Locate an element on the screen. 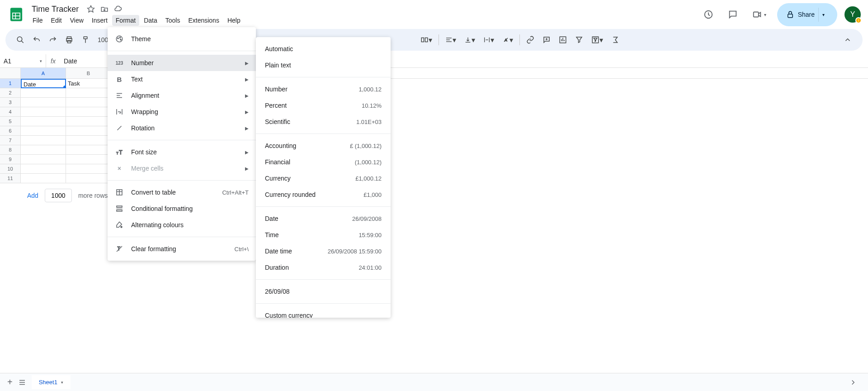 The image size is (868, 391). share-button: Share ▾ is located at coordinates (807, 14).